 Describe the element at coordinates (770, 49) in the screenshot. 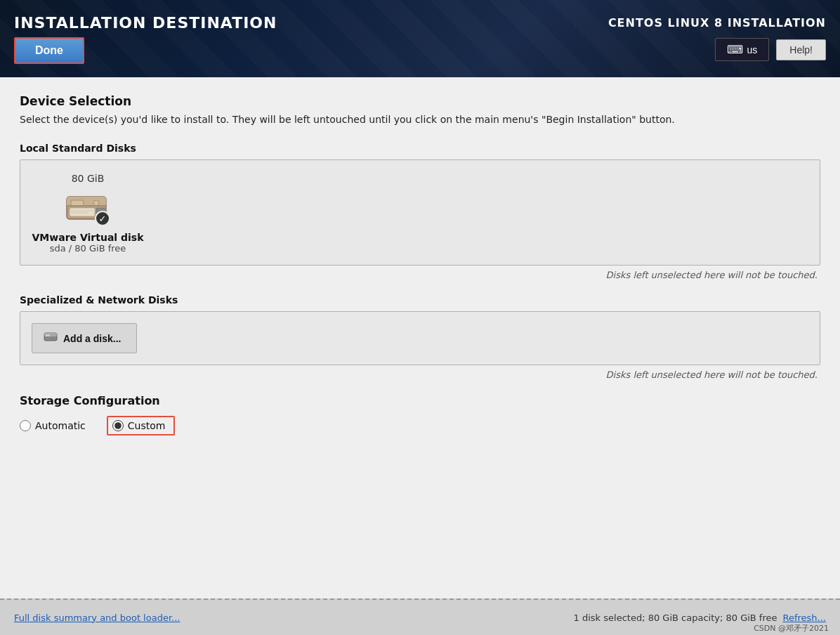

I see `header-controls: ⌨ us Help!` at that location.